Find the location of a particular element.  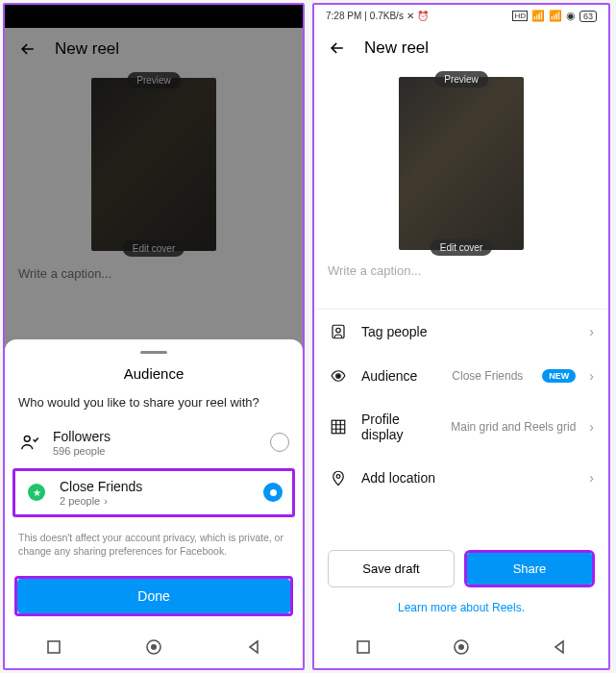

new-badge: NEW is located at coordinates (559, 376).